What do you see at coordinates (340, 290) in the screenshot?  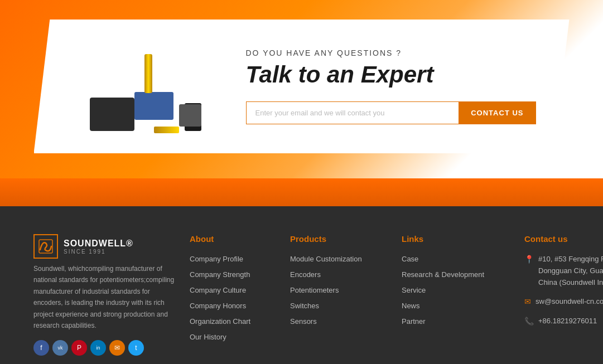 I see `list-item: Potentiometers` at bounding box center [340, 290].